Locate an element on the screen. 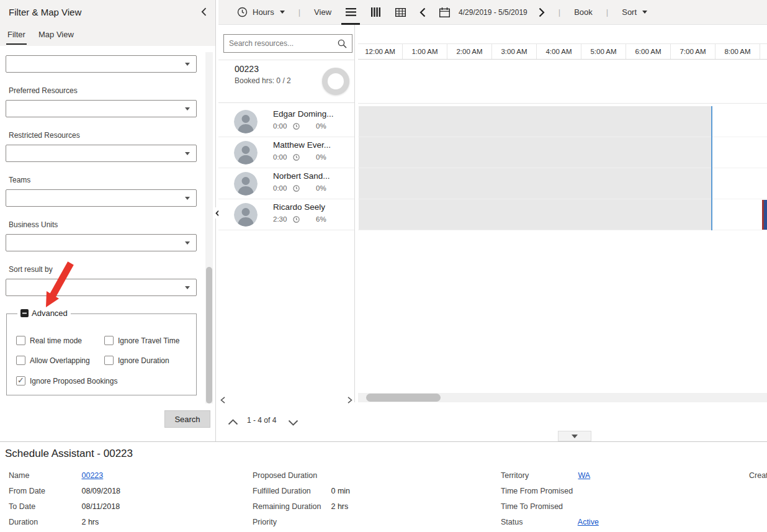 The image size is (767, 532). sort-result-by-dropdown is located at coordinates (101, 287).